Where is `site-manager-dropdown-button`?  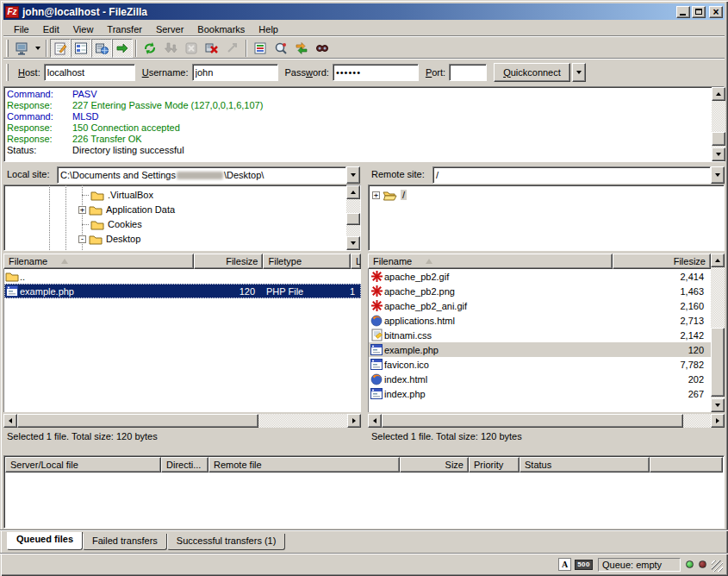
site-manager-dropdown-button is located at coordinates (38, 48).